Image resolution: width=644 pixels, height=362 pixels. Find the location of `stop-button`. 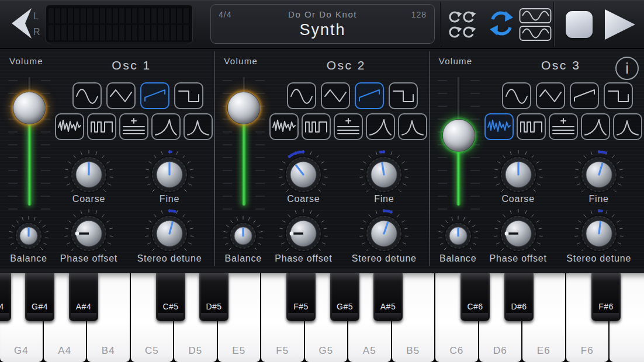

stop-button is located at coordinates (579, 25).